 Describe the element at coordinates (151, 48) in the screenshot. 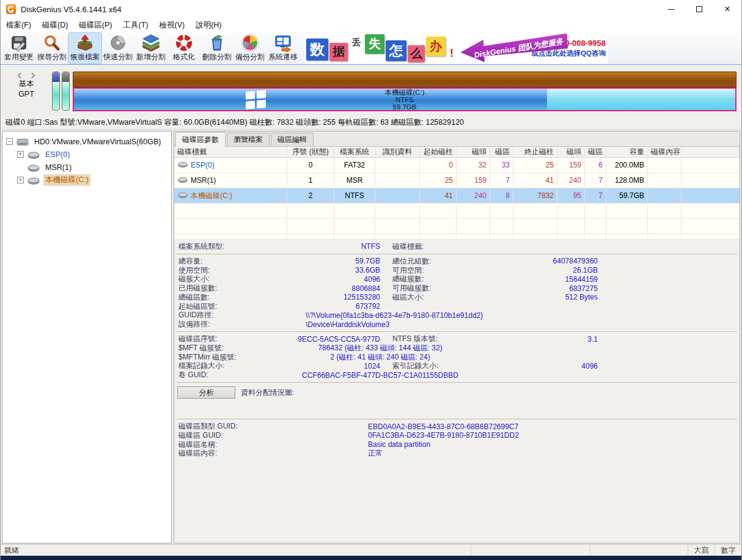

I see `toolbar-button-new-partition: 新增分割` at that location.